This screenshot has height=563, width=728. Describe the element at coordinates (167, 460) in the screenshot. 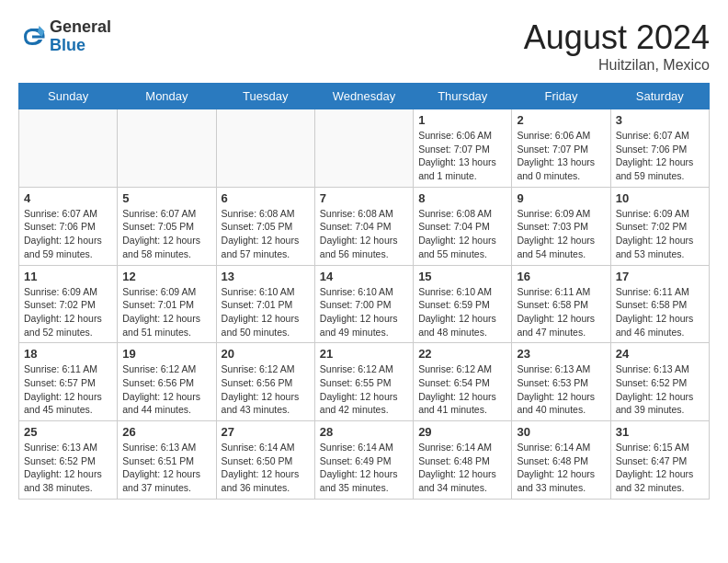

I see `calendar-day-cell: 26Sunrise: 6:13 AM Sunset: 6:51 PM Dayli…` at that location.